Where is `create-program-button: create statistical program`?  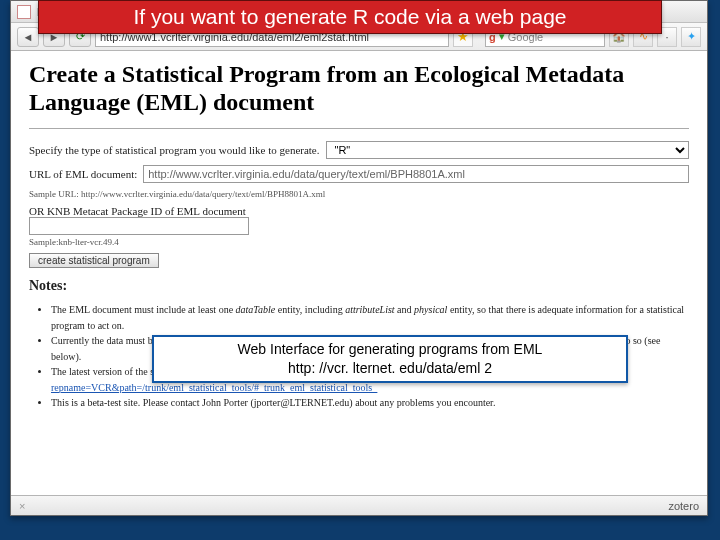
create-program-button: create statistical program is located at coordinates (94, 260).